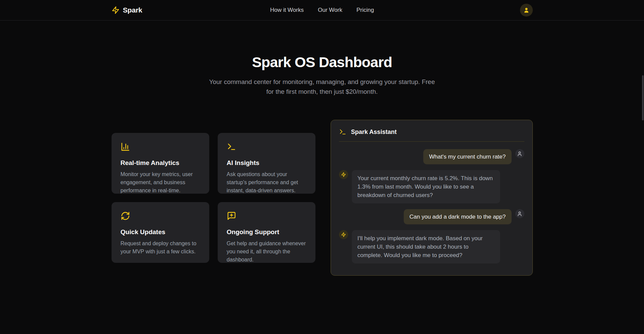 This screenshot has width=644, height=334. I want to click on refresh-icon, so click(160, 216).